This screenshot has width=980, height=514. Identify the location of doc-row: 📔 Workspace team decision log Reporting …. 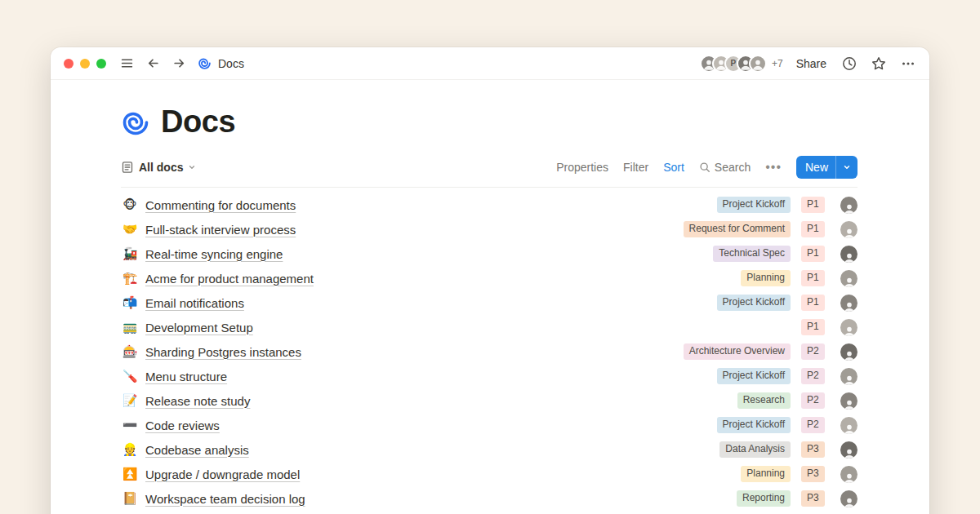
(489, 498).